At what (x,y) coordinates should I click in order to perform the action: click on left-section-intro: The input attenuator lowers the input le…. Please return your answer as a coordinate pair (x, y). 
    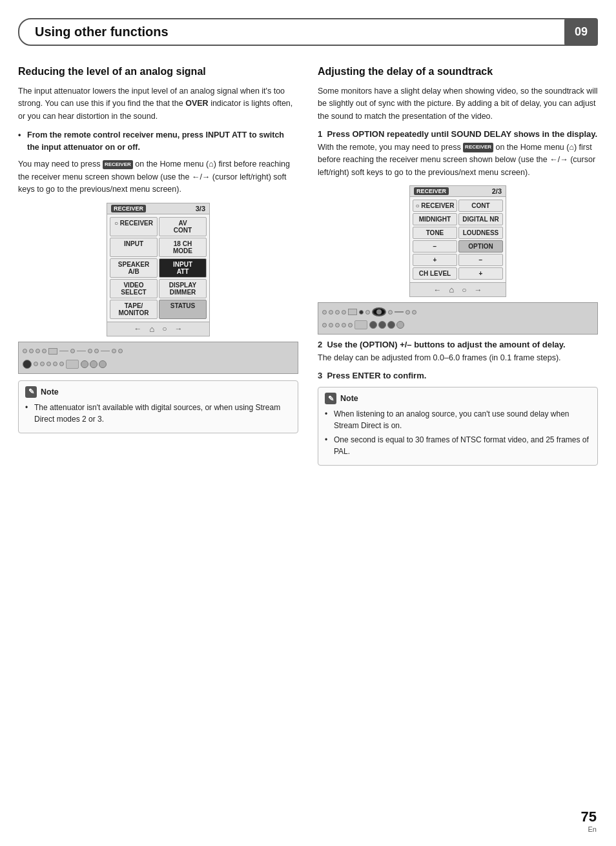
    Looking at the image, I should click on (158, 104).